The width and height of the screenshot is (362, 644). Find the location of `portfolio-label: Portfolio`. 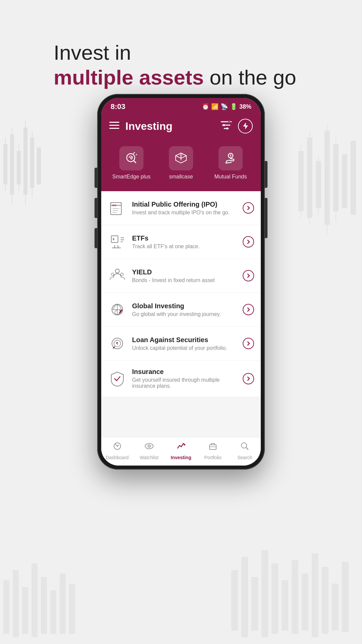

portfolio-label: Portfolio is located at coordinates (213, 458).